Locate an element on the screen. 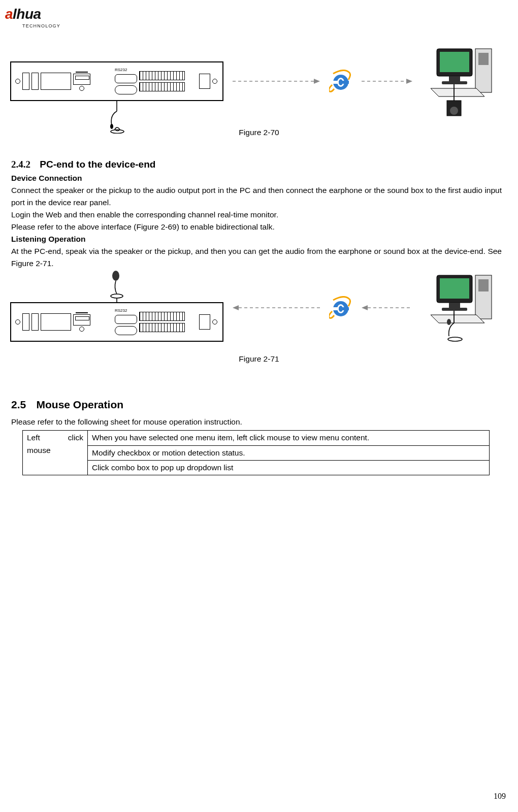 The width and height of the screenshot is (518, 812). table-cell-text: Modify checkbox or motion detection stat… is located at coordinates (288, 453).